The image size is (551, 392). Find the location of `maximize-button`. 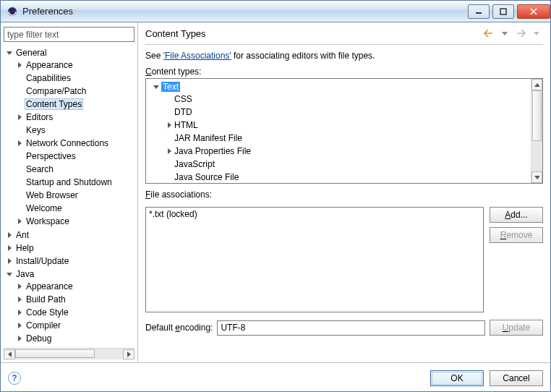

maximize-button is located at coordinates (503, 12).